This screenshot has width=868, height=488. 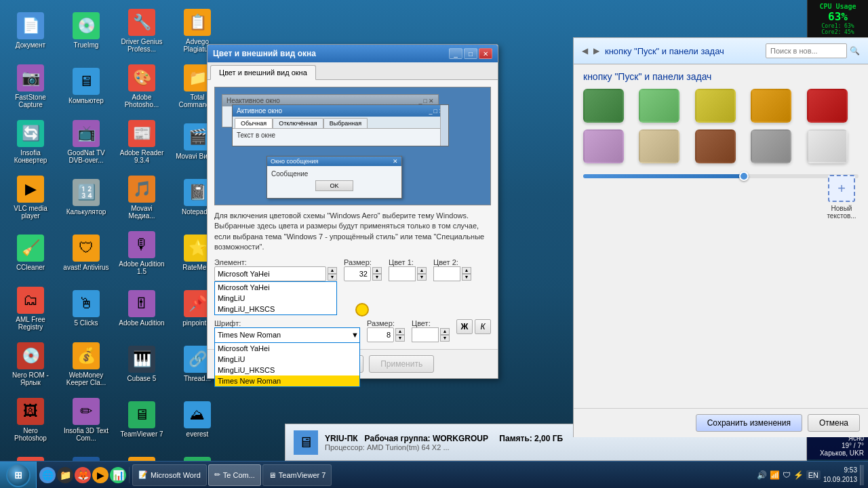 What do you see at coordinates (83, 475) in the screenshot?
I see `taskbar-firefox-icon: 🦊` at bounding box center [83, 475].